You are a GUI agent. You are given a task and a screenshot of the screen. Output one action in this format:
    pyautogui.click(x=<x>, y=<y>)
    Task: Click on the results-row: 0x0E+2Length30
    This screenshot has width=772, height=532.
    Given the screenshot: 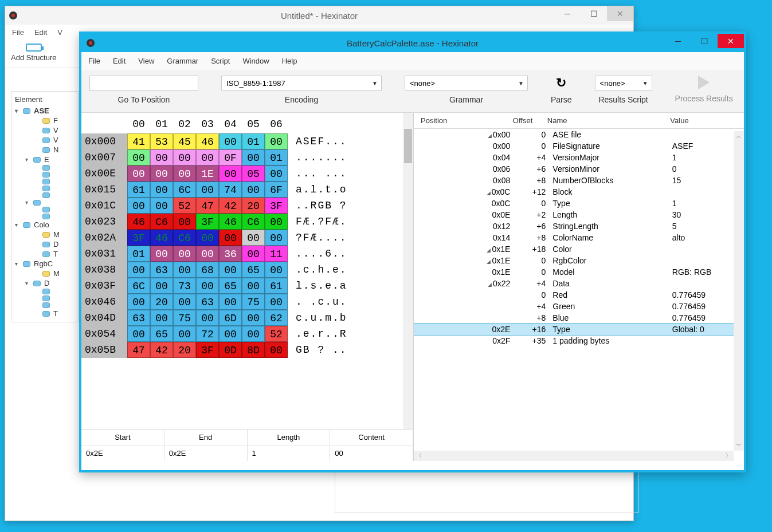 What is the action you would take?
    pyautogui.click(x=579, y=215)
    